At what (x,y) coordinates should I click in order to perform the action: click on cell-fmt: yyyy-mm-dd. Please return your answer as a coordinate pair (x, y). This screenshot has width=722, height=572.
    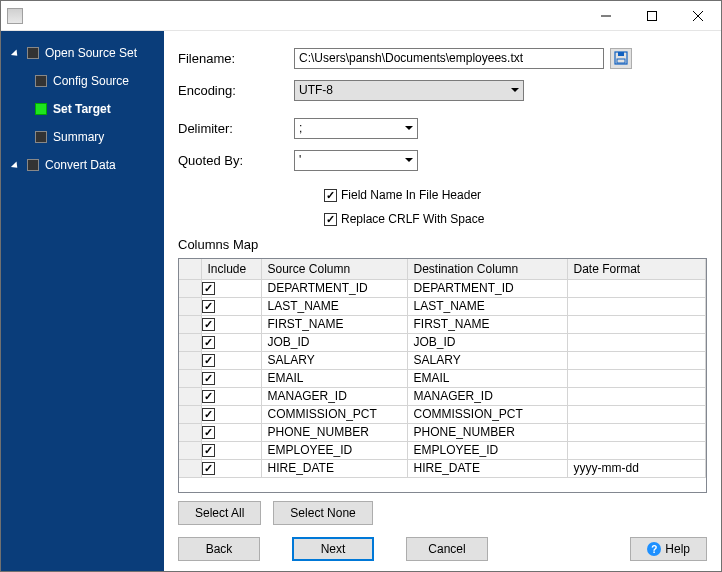
    Looking at the image, I should click on (636, 468).